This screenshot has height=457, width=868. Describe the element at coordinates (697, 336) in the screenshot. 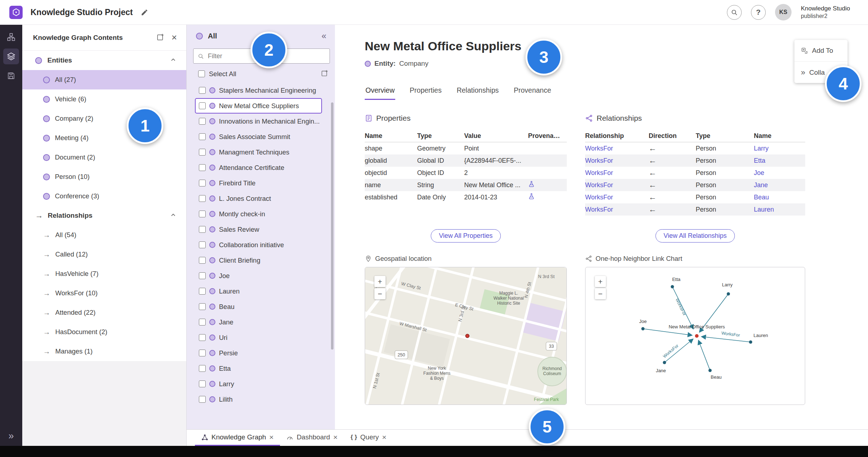

I see `graph-center-node` at that location.